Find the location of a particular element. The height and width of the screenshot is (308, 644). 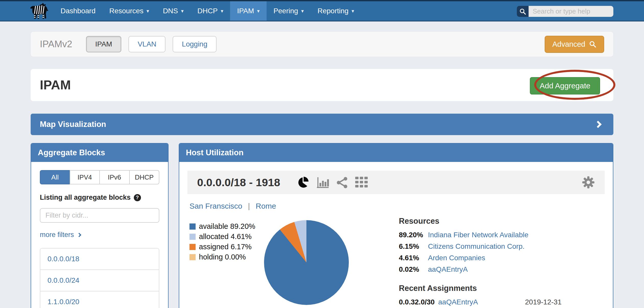

resource-pct: 0.02% is located at coordinates (412, 269).